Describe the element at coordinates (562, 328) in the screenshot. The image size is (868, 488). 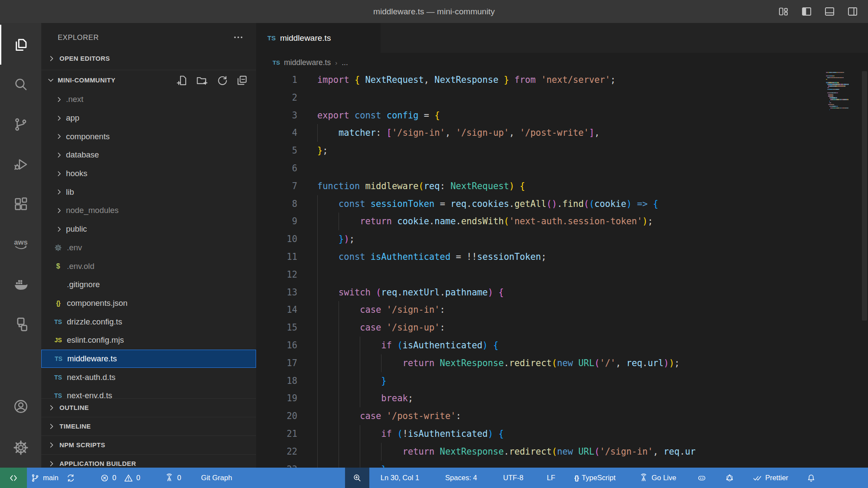
I see `code-line-15: 15case '/sign-up':` at that location.